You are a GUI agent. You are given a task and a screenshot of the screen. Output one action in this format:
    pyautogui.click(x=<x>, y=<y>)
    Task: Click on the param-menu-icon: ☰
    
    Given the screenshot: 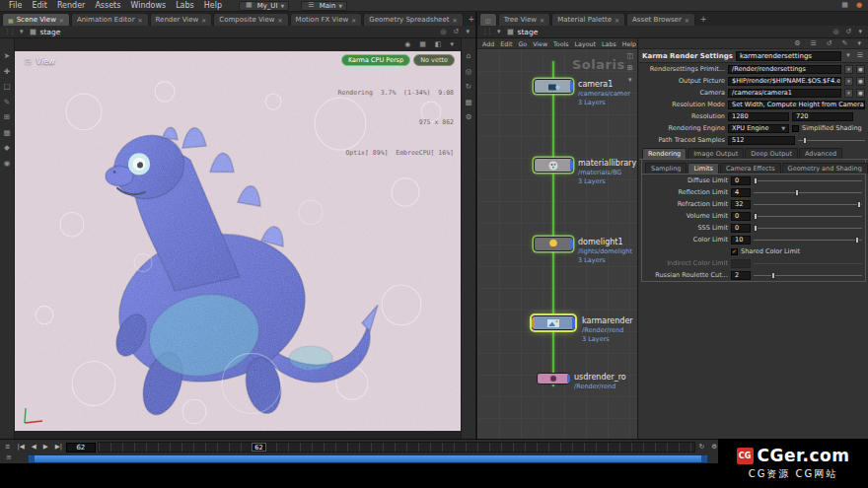 What is the action you would take?
    pyautogui.click(x=860, y=55)
    